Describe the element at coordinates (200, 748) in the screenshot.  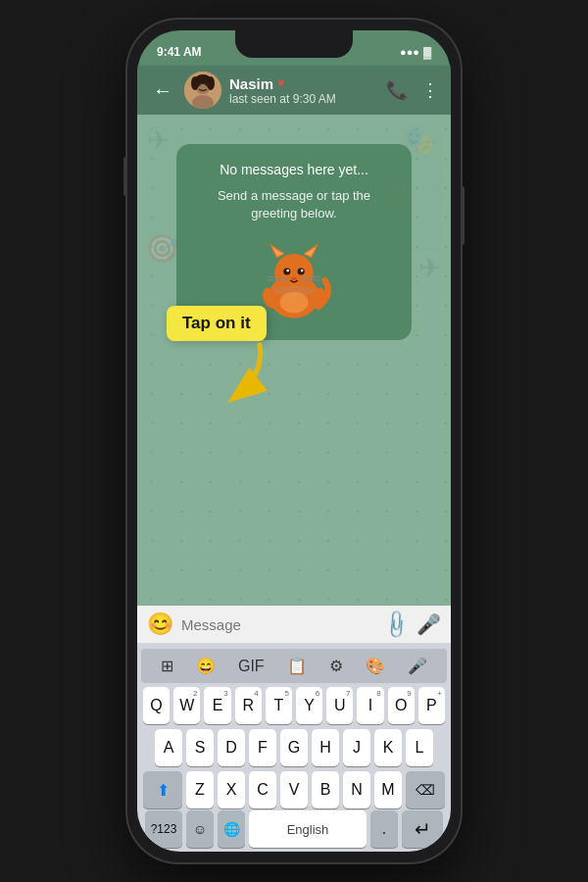
I see `key-s: S` at that location.